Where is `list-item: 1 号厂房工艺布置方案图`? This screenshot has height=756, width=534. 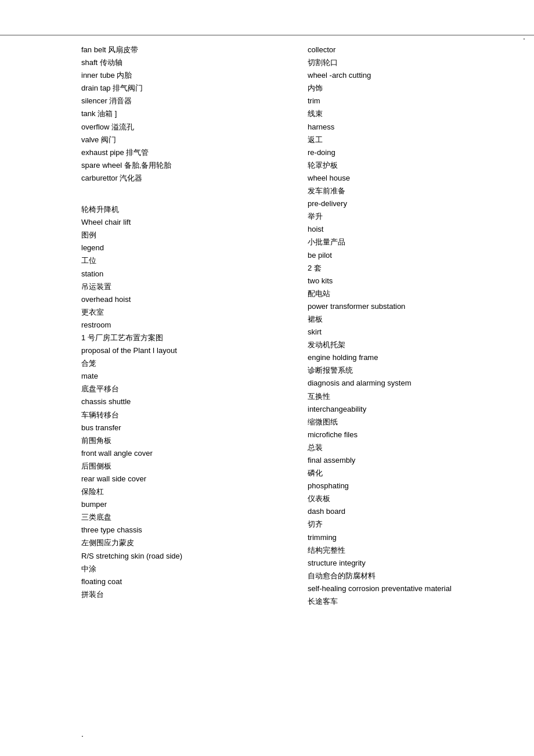
list-item: 1 号厂房工艺布置方案图 is located at coordinates (183, 338).